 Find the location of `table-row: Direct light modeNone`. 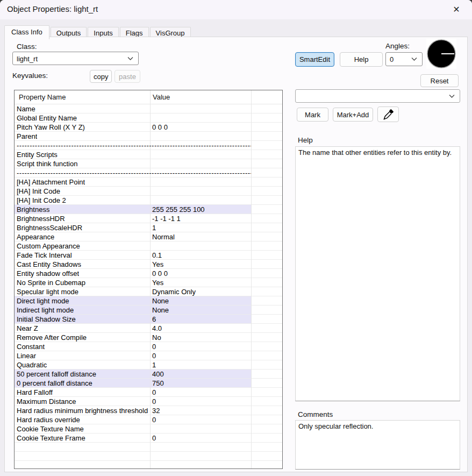

table-row: Direct light modeNone is located at coordinates (148, 301).